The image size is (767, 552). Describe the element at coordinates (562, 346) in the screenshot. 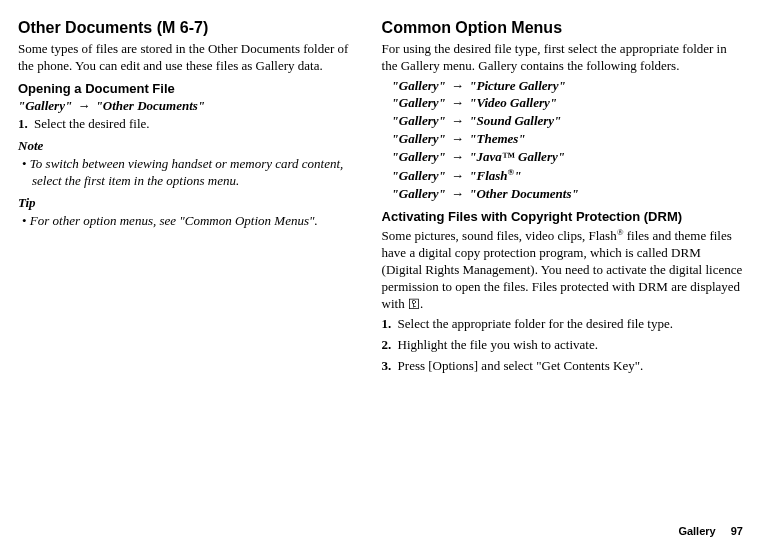

I see `drm-step-2: 2.Highlight the file you wish to activat…` at that location.